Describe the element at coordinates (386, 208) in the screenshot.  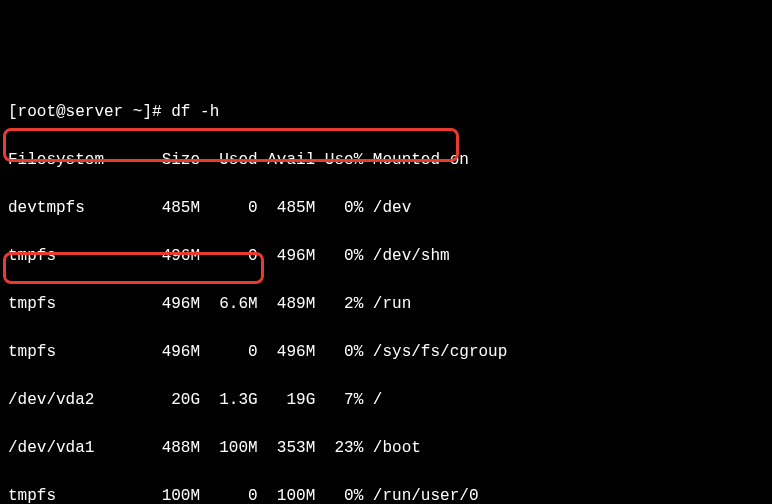
I see `df-row: devtmpfs 485M 0 485M 0% /dev` at that location.